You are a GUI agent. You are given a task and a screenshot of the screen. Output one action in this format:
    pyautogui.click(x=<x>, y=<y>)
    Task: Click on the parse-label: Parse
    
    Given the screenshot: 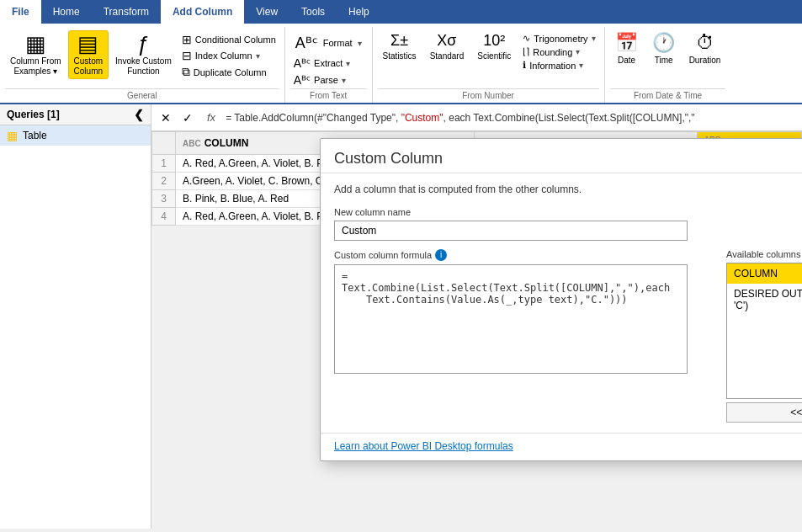 What is the action you would take?
    pyautogui.click(x=327, y=80)
    